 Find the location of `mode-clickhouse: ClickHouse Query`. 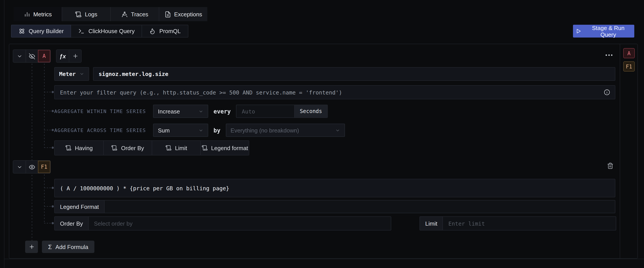

mode-clickhouse: ClickHouse Query is located at coordinates (106, 31).